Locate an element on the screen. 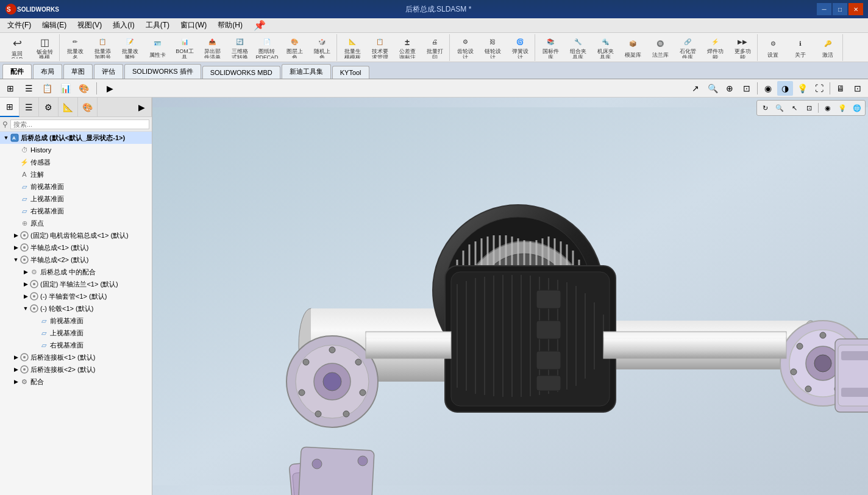 The height and width of the screenshot is (495, 868). view-more-btn: ⛶ is located at coordinates (819, 88).